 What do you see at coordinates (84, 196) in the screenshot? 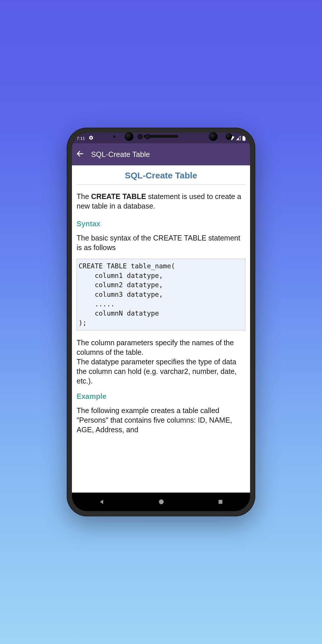
I see `intro-prefix: The` at bounding box center [84, 196].